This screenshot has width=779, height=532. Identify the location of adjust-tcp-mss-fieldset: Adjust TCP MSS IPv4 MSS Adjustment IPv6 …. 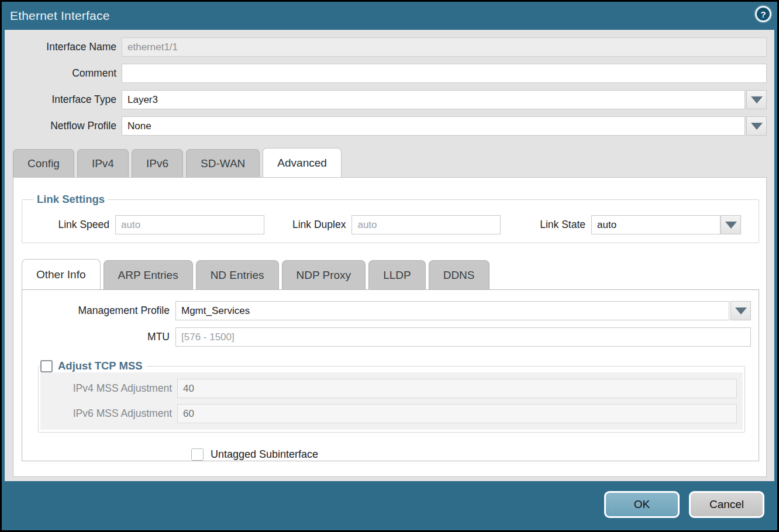
(392, 396).